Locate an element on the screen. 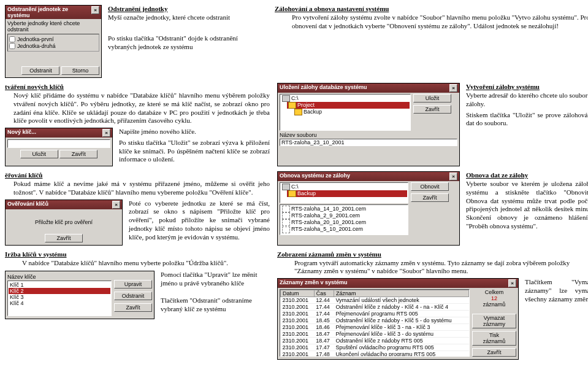 Image resolution: width=588 pixels, height=372 pixels. label: Název klíče is located at coordinates (22, 277).